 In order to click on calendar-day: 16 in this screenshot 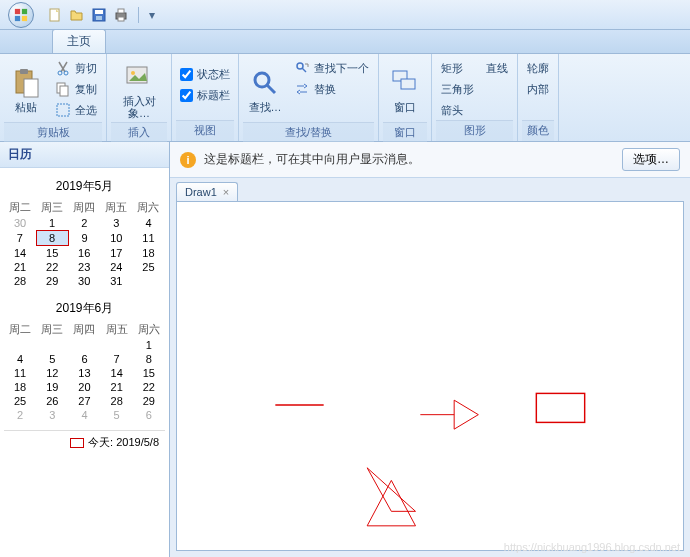, I will do `click(84, 254)`.